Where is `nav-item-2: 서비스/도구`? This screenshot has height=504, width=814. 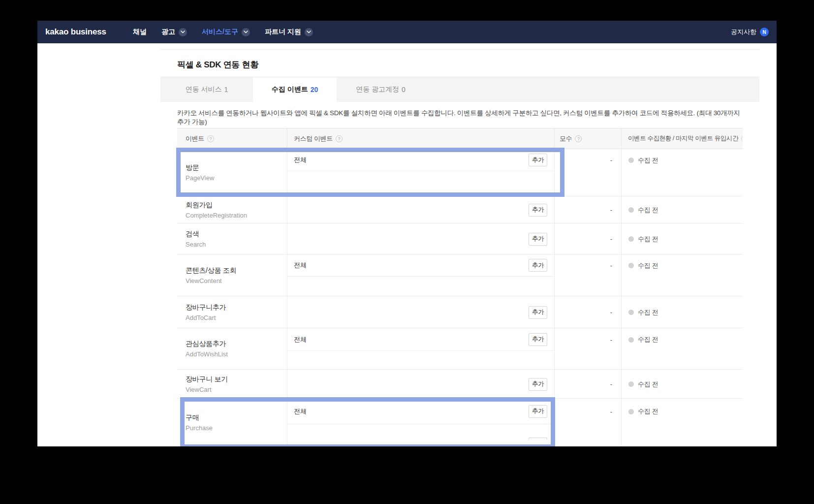 nav-item-2: 서비스/도구 is located at coordinates (226, 32).